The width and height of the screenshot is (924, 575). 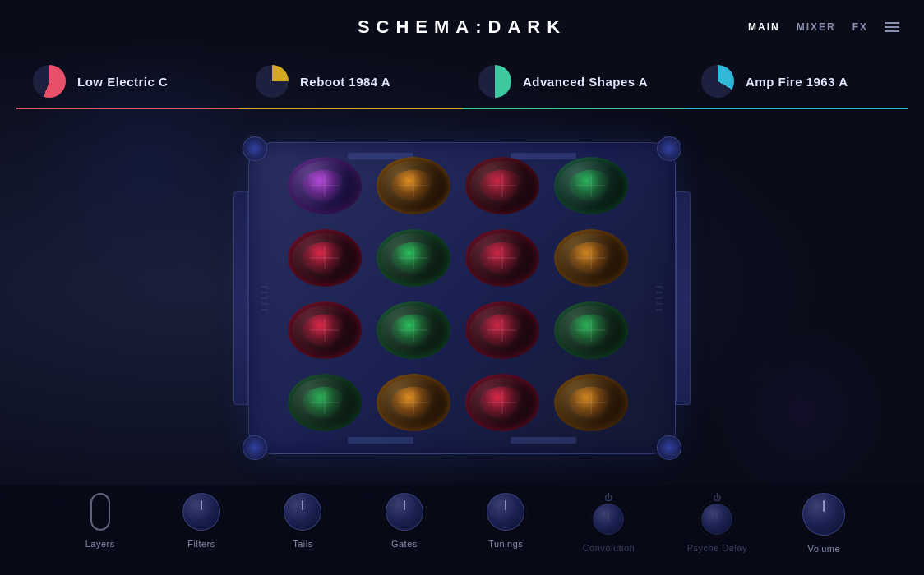 What do you see at coordinates (574, 82) in the screenshot?
I see `instrument-tab-3: Advanced Shapes A` at bounding box center [574, 82].